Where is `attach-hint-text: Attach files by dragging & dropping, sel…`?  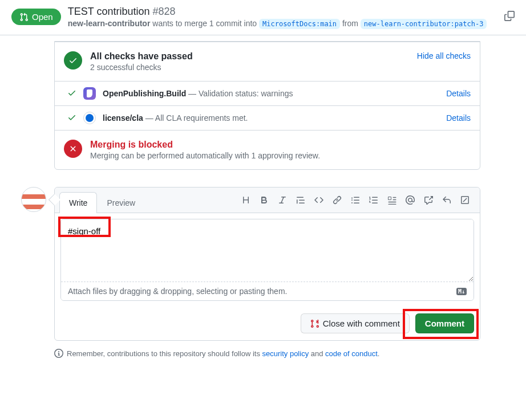
attach-hint-text: Attach files by dragging & dropping, sel… is located at coordinates (177, 291).